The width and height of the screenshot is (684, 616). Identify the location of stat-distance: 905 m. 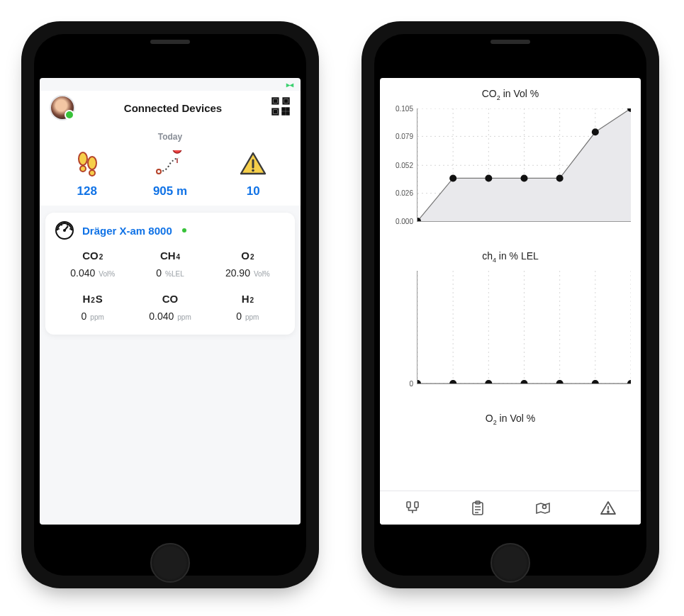
(170, 174).